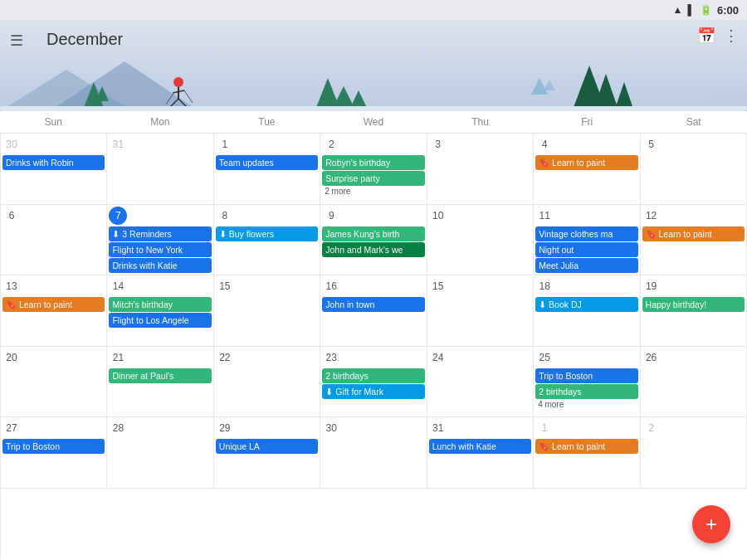  I want to click on day-header-sun: Sun, so click(53, 122).